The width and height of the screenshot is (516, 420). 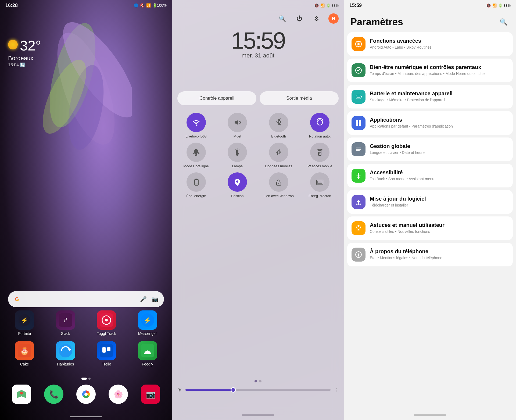 What do you see at coordinates (150, 394) in the screenshot?
I see `dock-camera: 📷` at bounding box center [150, 394].